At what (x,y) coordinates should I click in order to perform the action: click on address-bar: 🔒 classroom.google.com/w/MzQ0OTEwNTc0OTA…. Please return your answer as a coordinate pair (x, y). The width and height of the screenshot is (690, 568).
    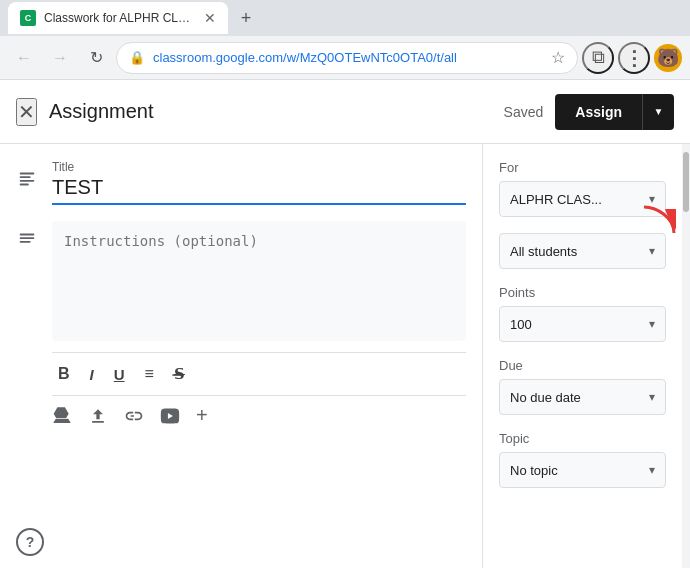
    Looking at the image, I should click on (347, 58).